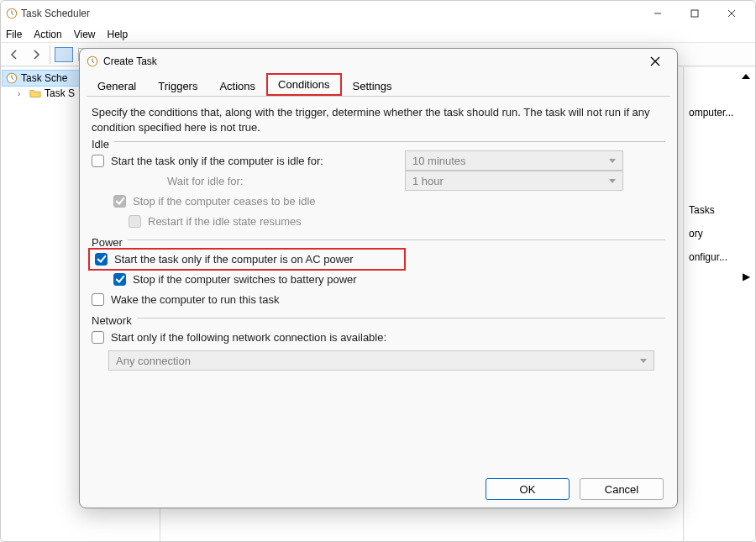 Image resolution: width=756 pixels, height=542 pixels. I want to click on stop-battery-checkbox, so click(119, 279).